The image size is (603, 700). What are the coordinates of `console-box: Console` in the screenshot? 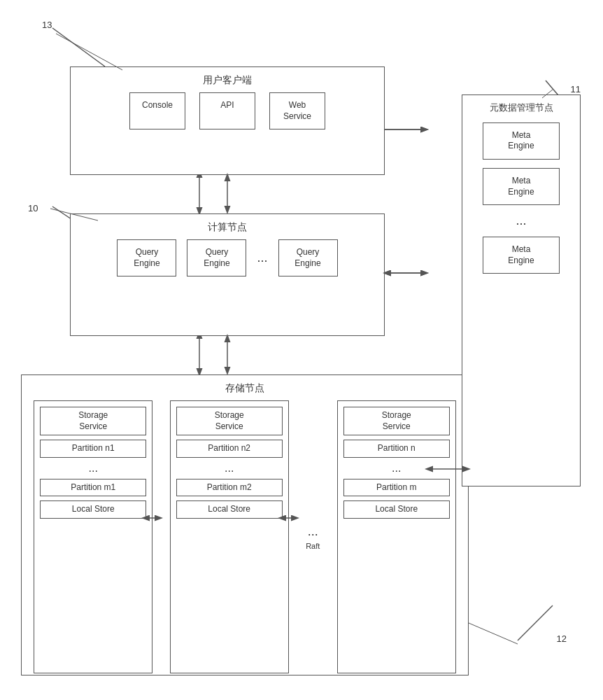 It's located at (157, 111).